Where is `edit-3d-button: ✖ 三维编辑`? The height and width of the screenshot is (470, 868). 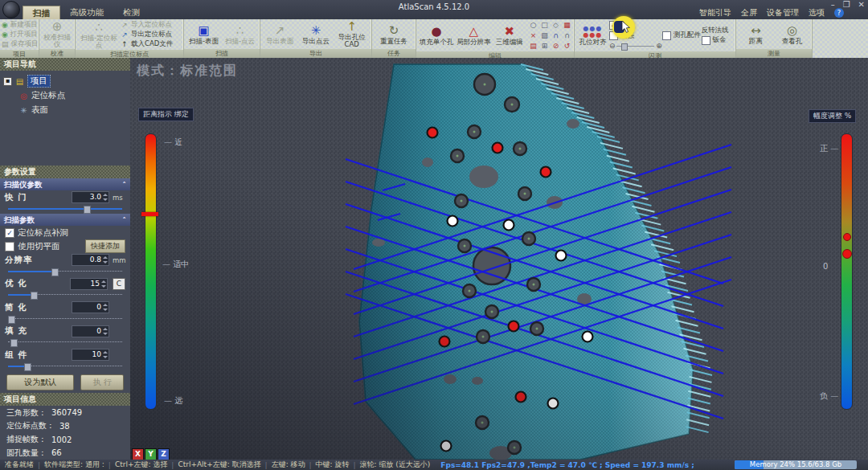 edit-3d-button: ✖ 三维编辑 is located at coordinates (510, 35).